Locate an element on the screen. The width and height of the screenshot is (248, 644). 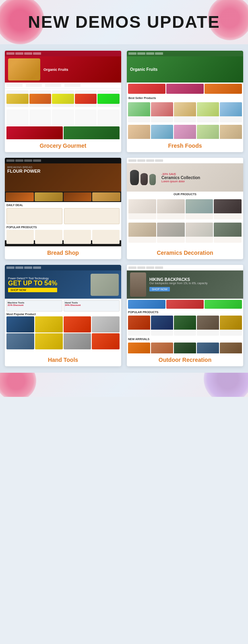
demo-card-outdoor: HIKING BACKPACKS Our backpacks range fro… is located at coordinates (185, 316).